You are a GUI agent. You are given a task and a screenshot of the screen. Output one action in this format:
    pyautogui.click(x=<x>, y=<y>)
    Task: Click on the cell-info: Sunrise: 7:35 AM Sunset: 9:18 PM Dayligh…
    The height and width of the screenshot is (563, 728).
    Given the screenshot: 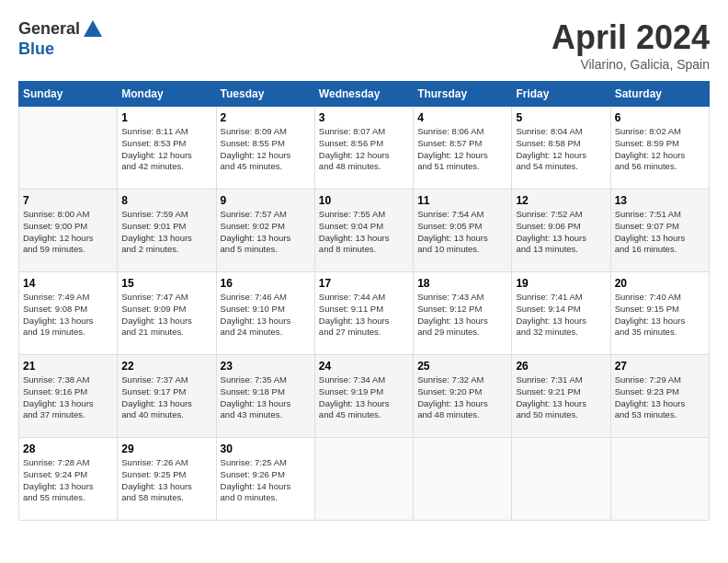 What is the action you would take?
    pyautogui.click(x=266, y=397)
    